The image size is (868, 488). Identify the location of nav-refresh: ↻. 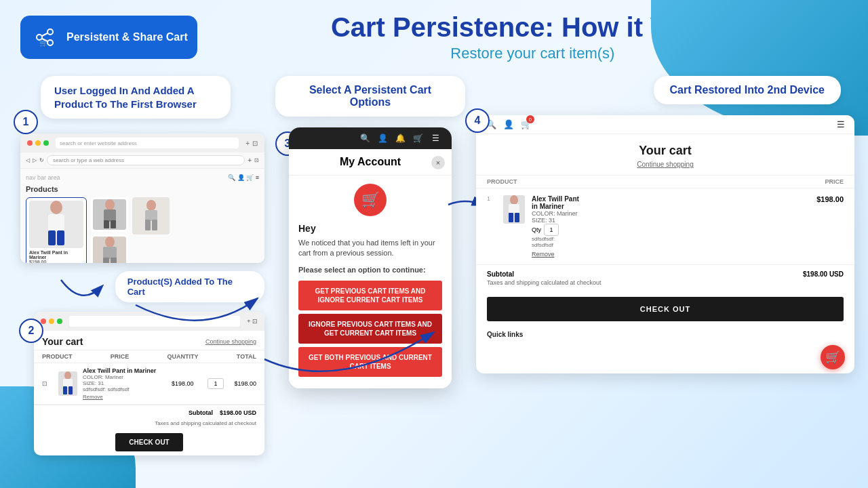
(42, 160).